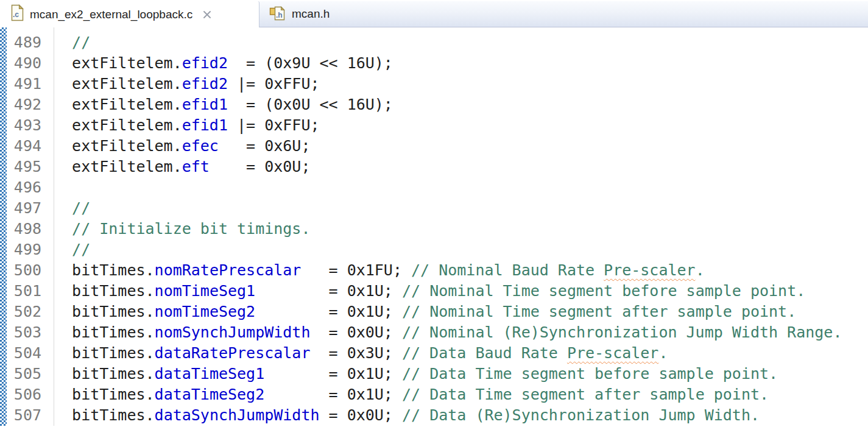 The image size is (868, 427). I want to click on code-text: // Initialize bit timings., so click(179, 229).